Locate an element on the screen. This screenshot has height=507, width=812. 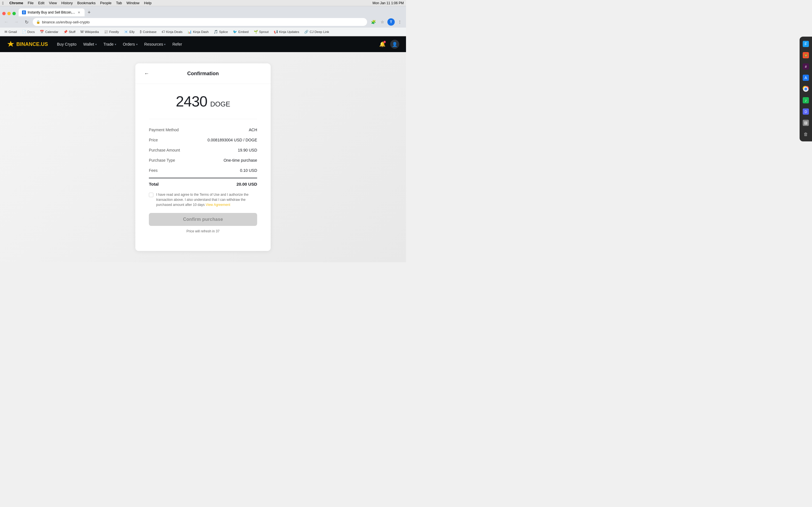
nav-wallet-label: Wallet is located at coordinates (89, 44).